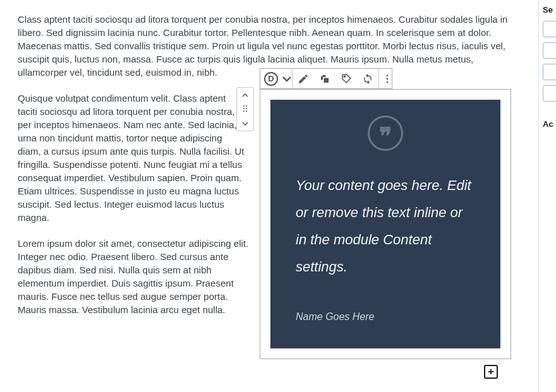  I want to click on sidebar-section-label: Ac, so click(547, 124).